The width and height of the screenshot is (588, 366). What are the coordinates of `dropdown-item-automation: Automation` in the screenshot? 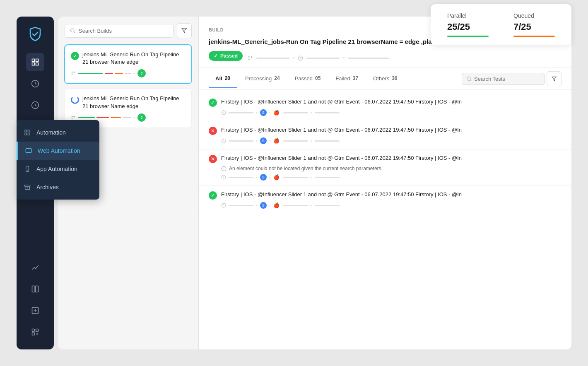 It's located at (58, 132).